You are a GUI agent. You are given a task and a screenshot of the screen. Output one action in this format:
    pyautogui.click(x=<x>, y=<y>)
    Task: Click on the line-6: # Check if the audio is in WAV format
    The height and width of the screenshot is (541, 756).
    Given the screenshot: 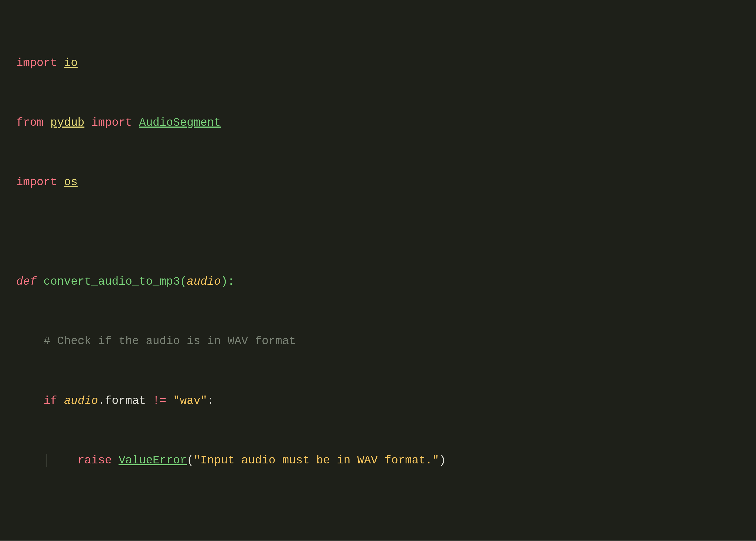 What is the action you would take?
    pyautogui.click(x=378, y=341)
    